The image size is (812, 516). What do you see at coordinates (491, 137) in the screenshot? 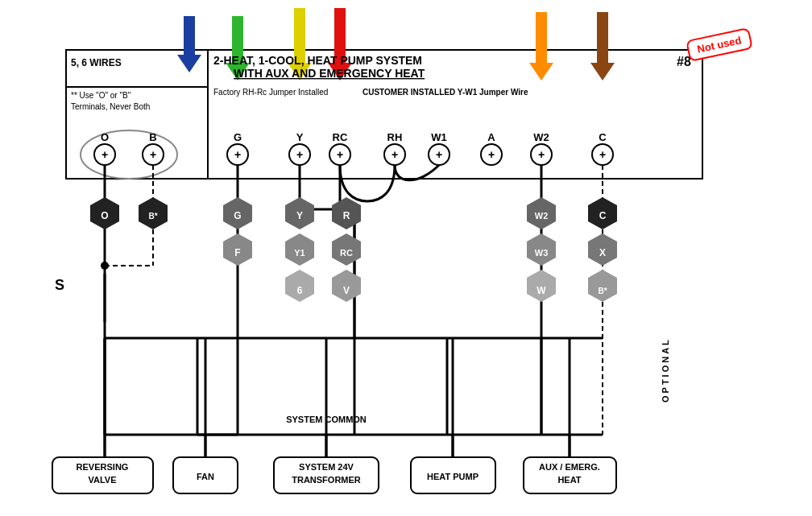
I see `svg-text: A` at bounding box center [491, 137].